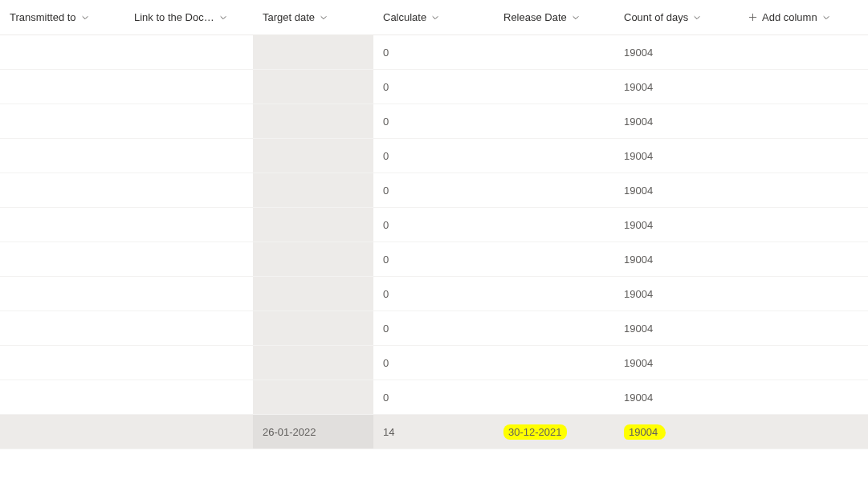  Describe the element at coordinates (554, 18) in the screenshot. I see `column-header-release: Release Date` at that location.